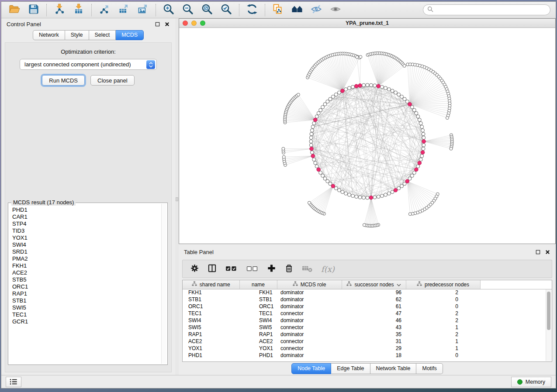 This screenshot has width=557, height=392. Describe the element at coordinates (86, 224) in the screenshot. I see `mcds-result-item: STP4` at that location.